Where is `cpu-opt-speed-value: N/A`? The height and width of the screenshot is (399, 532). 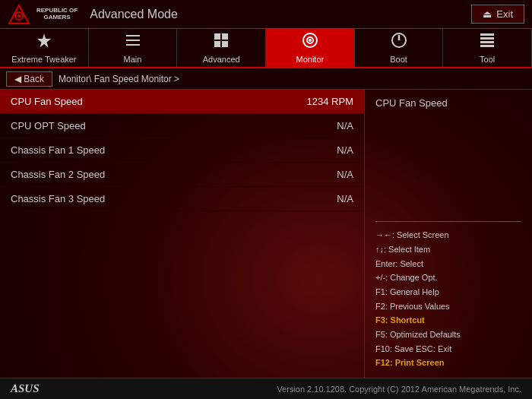
cpu-opt-speed-value: N/A is located at coordinates (345, 126).